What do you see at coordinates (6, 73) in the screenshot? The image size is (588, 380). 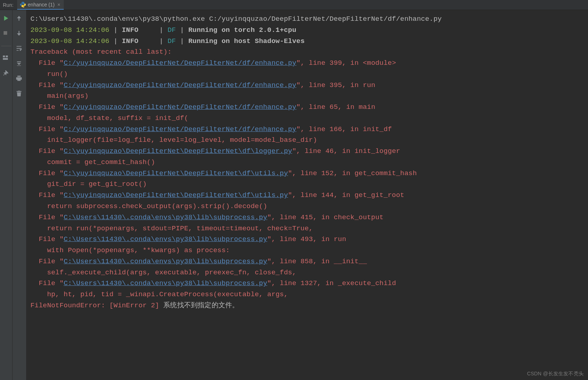 I see `pin-icon` at bounding box center [6, 73].